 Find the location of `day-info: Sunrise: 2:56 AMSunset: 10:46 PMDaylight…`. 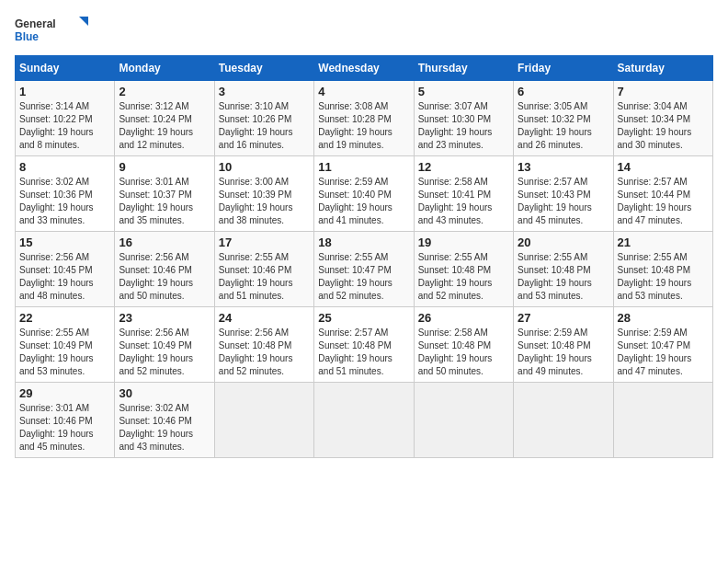

day-info: Sunrise: 2:56 AMSunset: 10:46 PMDaylight… is located at coordinates (164, 277).